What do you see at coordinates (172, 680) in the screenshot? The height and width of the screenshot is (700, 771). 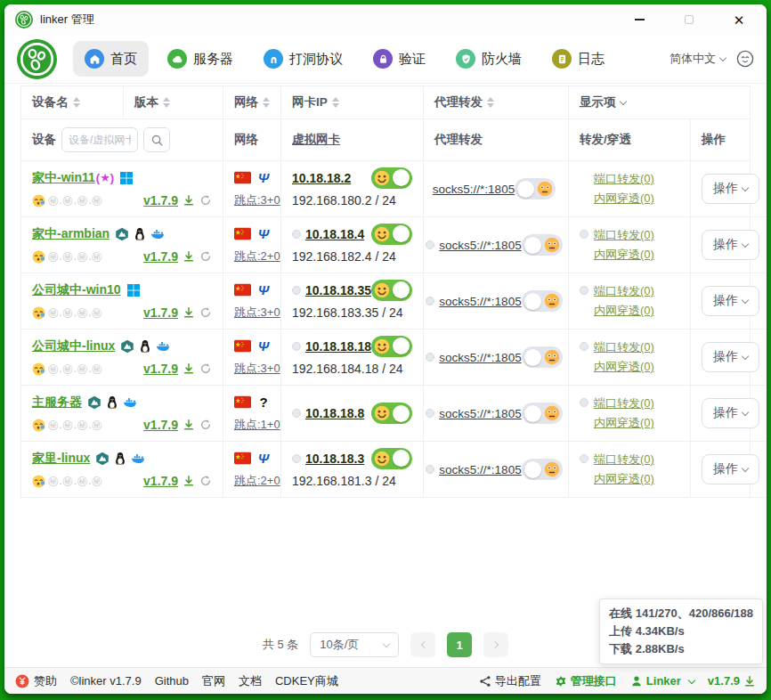 I see `github-link: Github` at bounding box center [172, 680].